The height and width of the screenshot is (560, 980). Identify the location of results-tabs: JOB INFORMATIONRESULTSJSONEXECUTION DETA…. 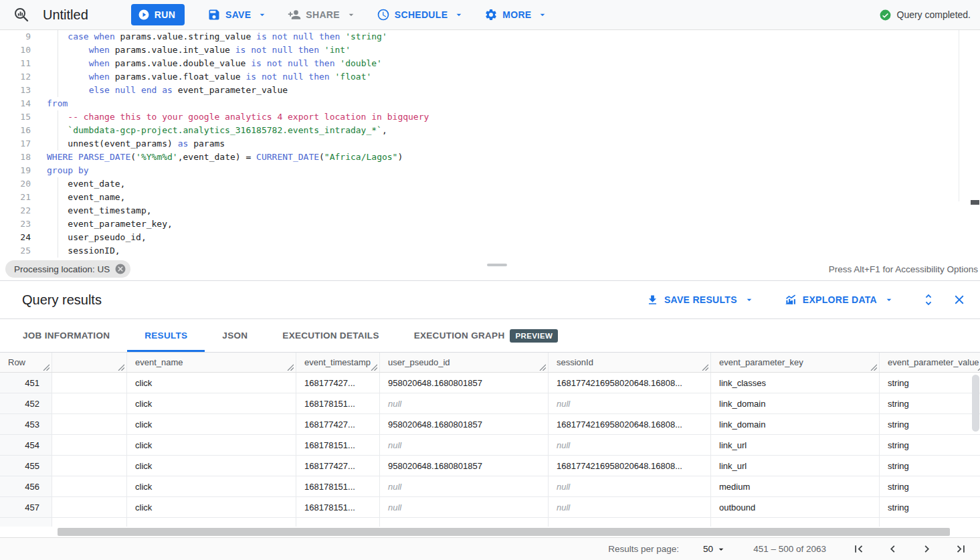
(490, 336).